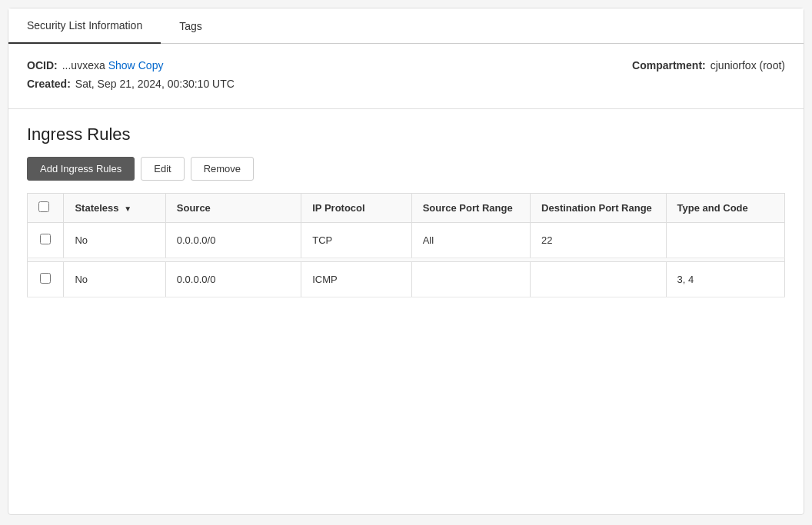 This screenshot has height=525, width=812. What do you see at coordinates (725, 208) in the screenshot?
I see `col-header-type-and-code: Type and Code` at bounding box center [725, 208].